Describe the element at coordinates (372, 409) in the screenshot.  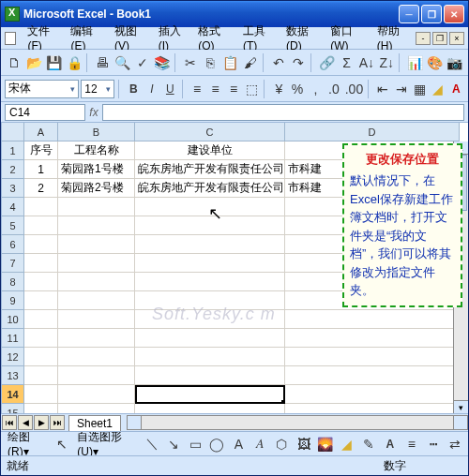
I see `cell-D15` at that location.